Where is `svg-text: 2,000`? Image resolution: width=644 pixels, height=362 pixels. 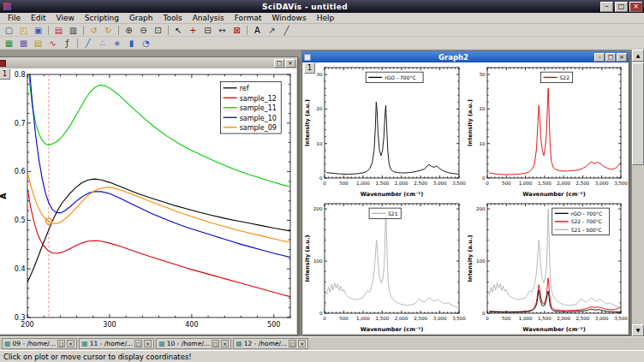 svg-text: 2,000 is located at coordinates (564, 183).